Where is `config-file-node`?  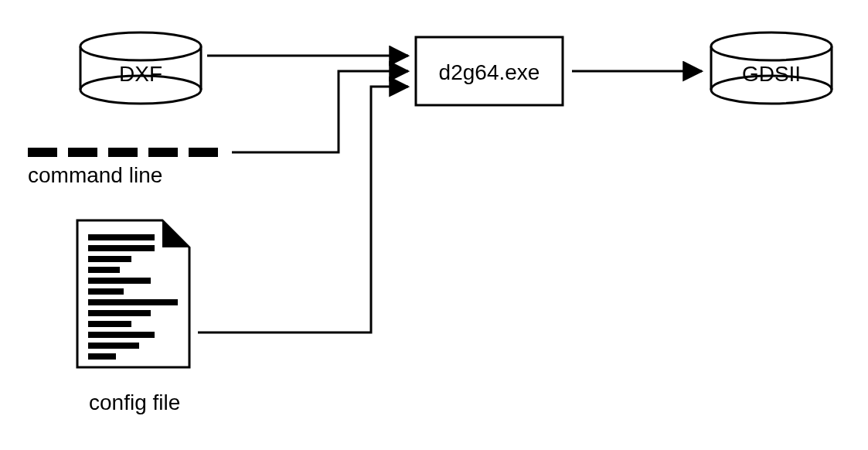
config-file-node is located at coordinates (133, 294).